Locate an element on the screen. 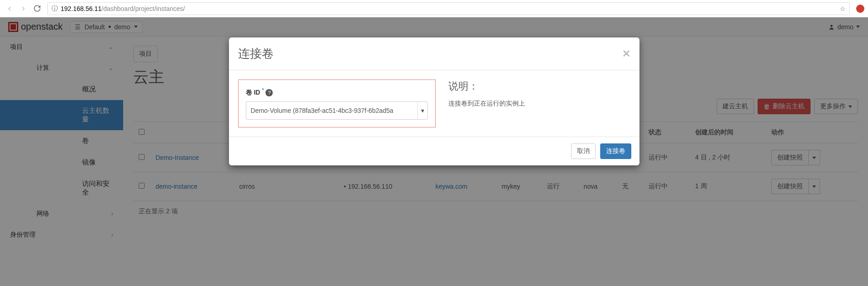 The width and height of the screenshot is (868, 286). modal-title: 连接卷 is located at coordinates (430, 54).